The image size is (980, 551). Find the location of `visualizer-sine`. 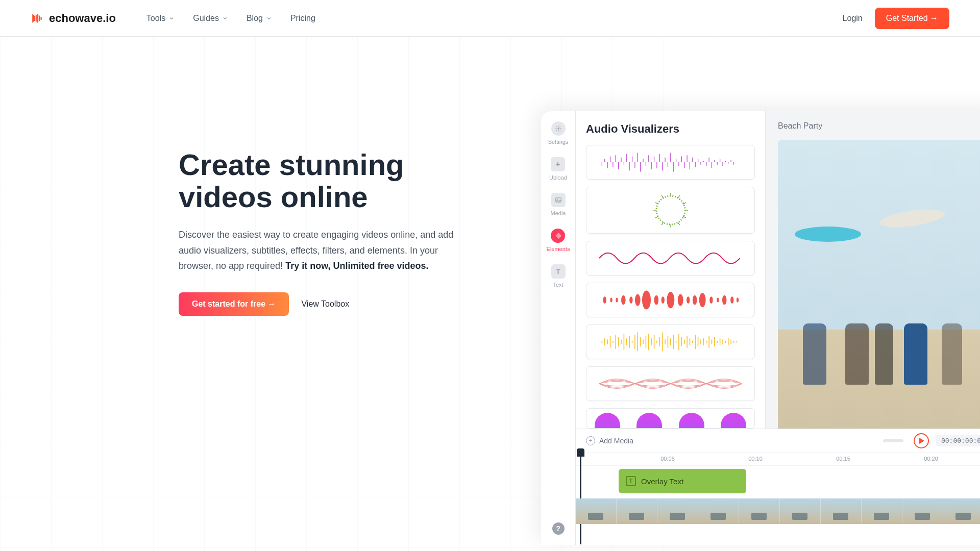

visualizer-sine is located at coordinates (671, 258).